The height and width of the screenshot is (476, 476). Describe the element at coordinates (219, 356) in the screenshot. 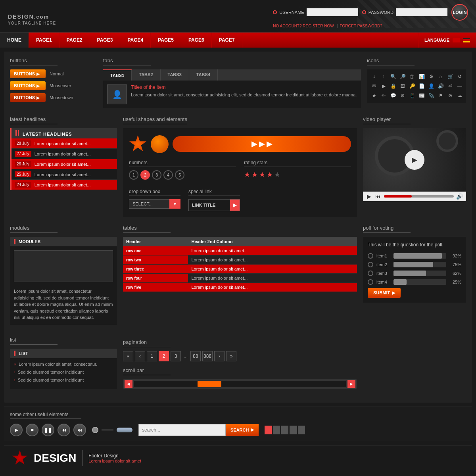

I see `pg-next: ›` at that location.